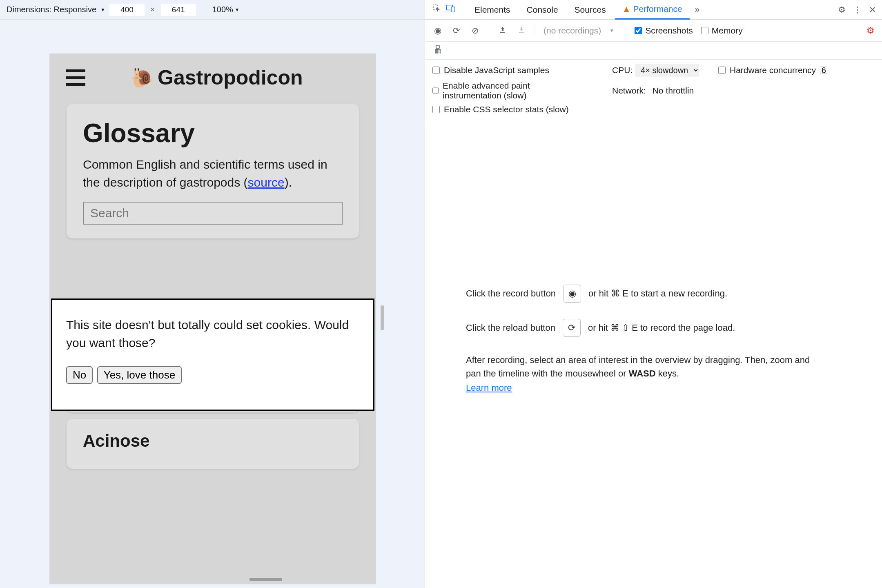 The image size is (882, 588). Describe the element at coordinates (153, 10) in the screenshot. I see `x-sep: ×` at that location.